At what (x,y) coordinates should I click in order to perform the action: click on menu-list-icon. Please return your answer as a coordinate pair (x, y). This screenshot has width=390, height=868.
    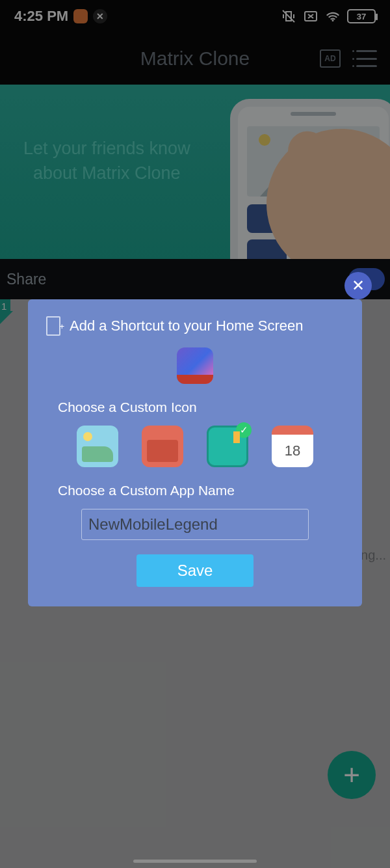
    Looking at the image, I should click on (367, 59).